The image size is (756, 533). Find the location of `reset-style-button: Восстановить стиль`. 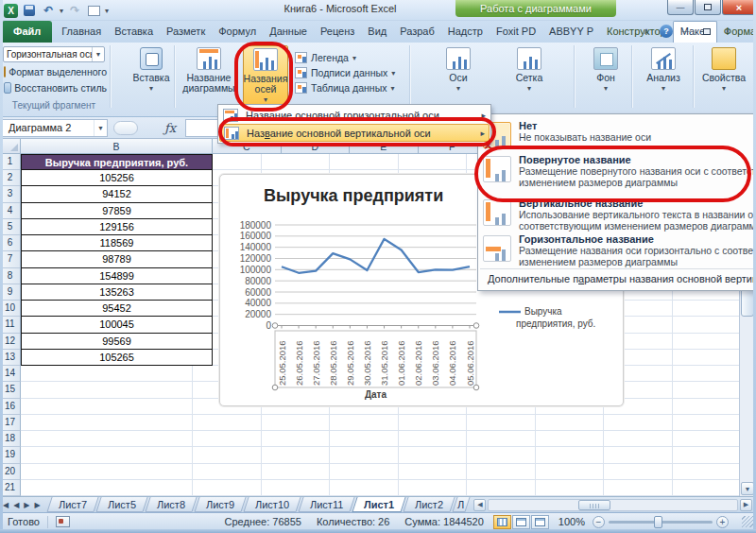

reset-style-button: Восстановить стиль is located at coordinates (55, 87).